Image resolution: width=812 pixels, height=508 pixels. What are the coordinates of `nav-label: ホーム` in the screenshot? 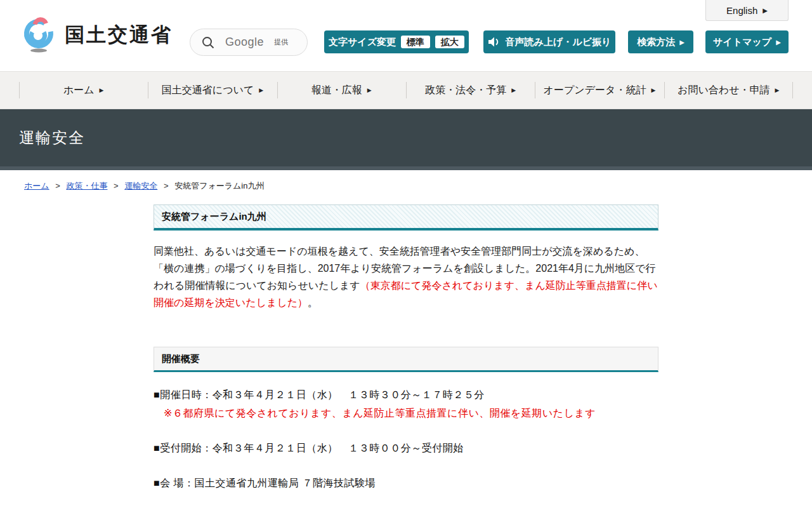 It's located at (79, 90).